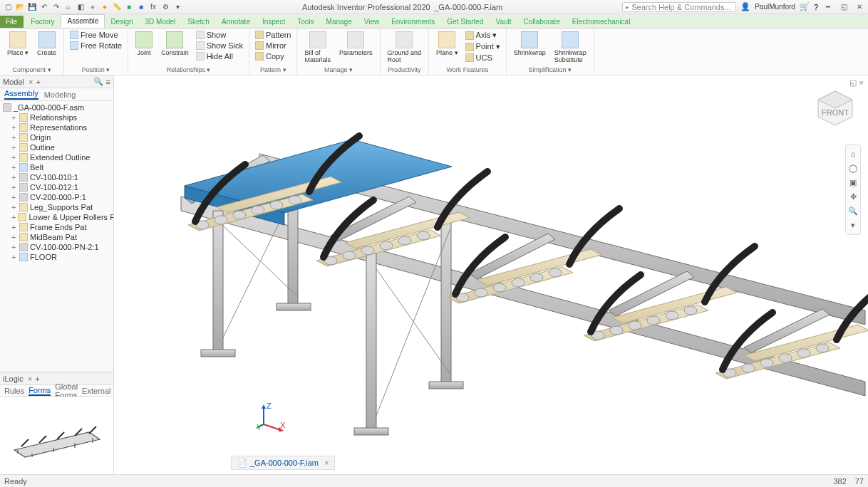 Image resolution: width=868 pixels, height=487 pixels. I want to click on tree-node: +Relationships, so click(57, 117).